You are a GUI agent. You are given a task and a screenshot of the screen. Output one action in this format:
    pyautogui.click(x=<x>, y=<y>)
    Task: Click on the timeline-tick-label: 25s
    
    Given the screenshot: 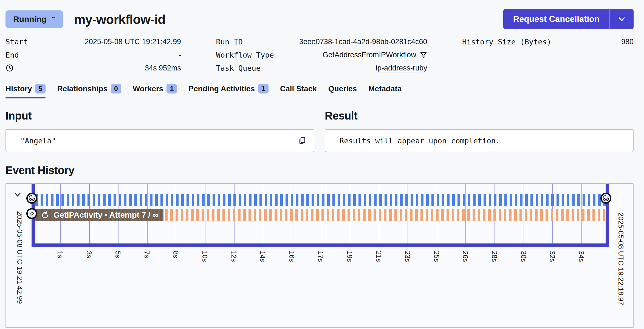 What is the action you would take?
    pyautogui.click(x=437, y=256)
    